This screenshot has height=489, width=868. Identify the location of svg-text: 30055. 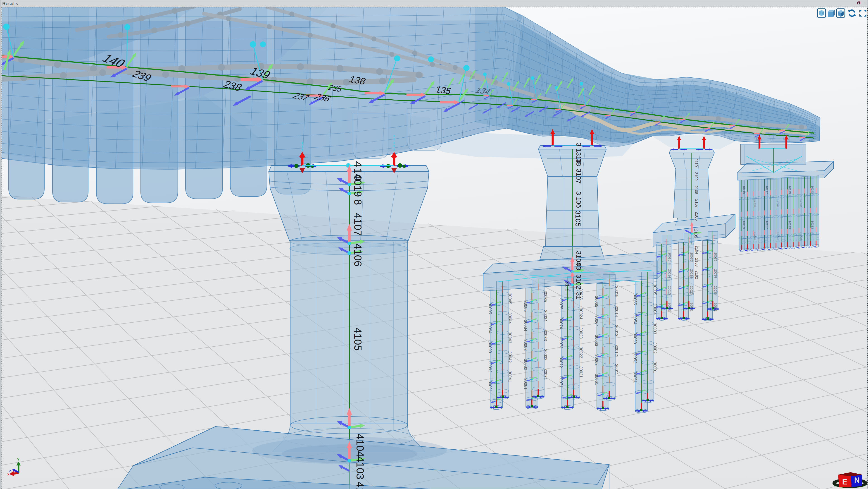
(635, 299).